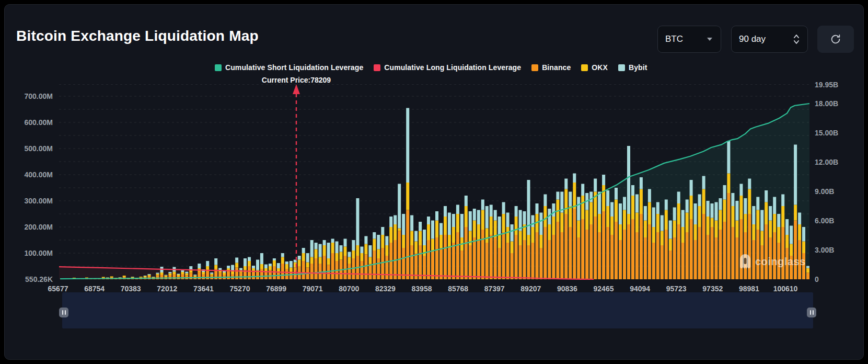  Describe the element at coordinates (240, 289) in the screenshot. I see `x-axis-tick: 75270` at that location.